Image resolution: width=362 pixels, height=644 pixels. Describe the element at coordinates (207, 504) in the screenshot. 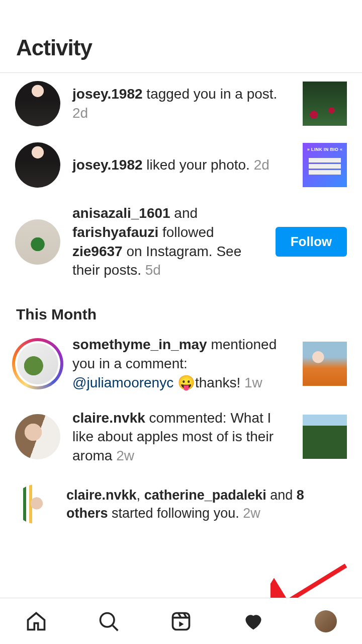

I see `activity-text: claire.nvkk, catherine_padaleki and 8 ot…` at that location.